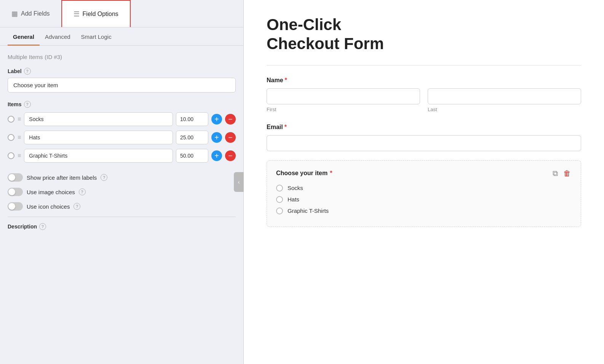 This screenshot has width=604, height=364. What do you see at coordinates (424, 80) in the screenshot?
I see `name-field-label: Name *` at bounding box center [424, 80].